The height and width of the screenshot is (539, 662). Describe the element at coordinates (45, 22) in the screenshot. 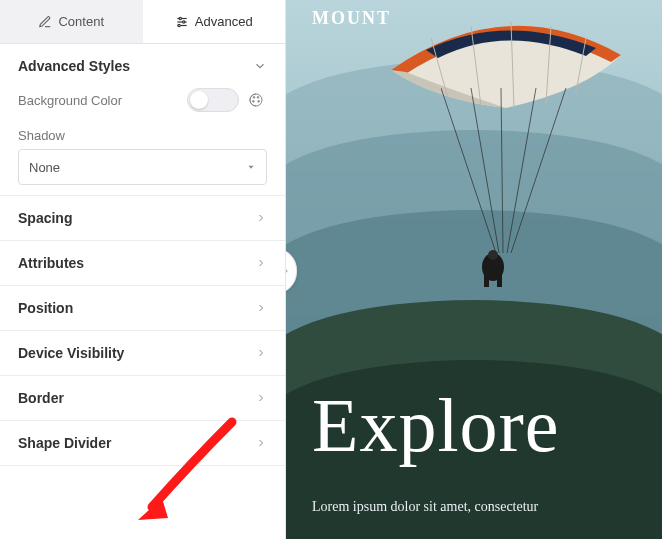

I see `pencil-icon` at that location.